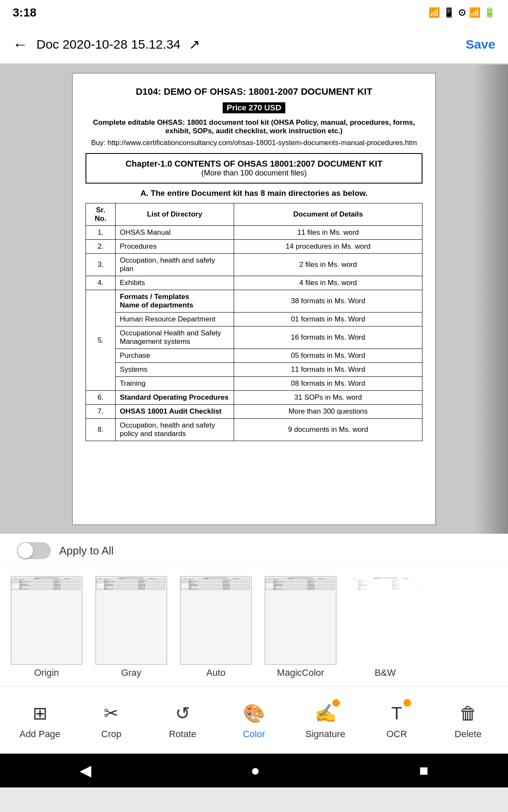 Image resolution: width=508 pixels, height=812 pixels. What do you see at coordinates (175, 215) in the screenshot?
I see `col-directory: List of Directory` at bounding box center [175, 215].